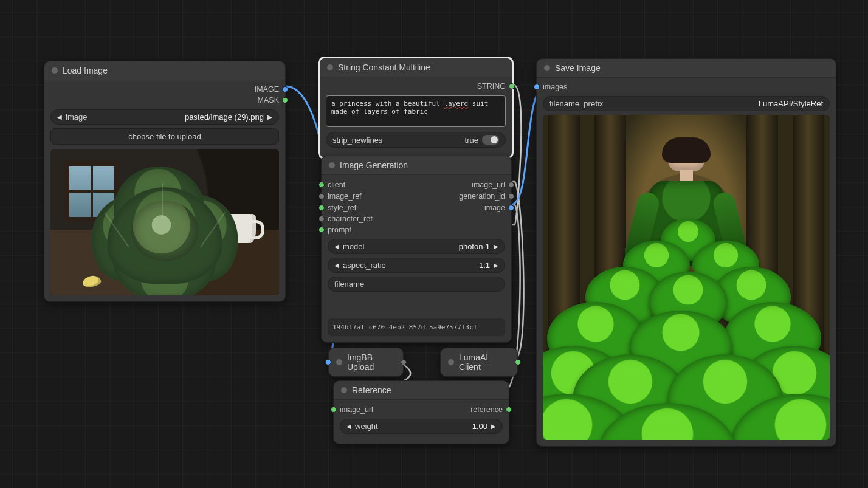  Describe the element at coordinates (322, 196) in the screenshot. I see `port-in-image-ref` at that location.